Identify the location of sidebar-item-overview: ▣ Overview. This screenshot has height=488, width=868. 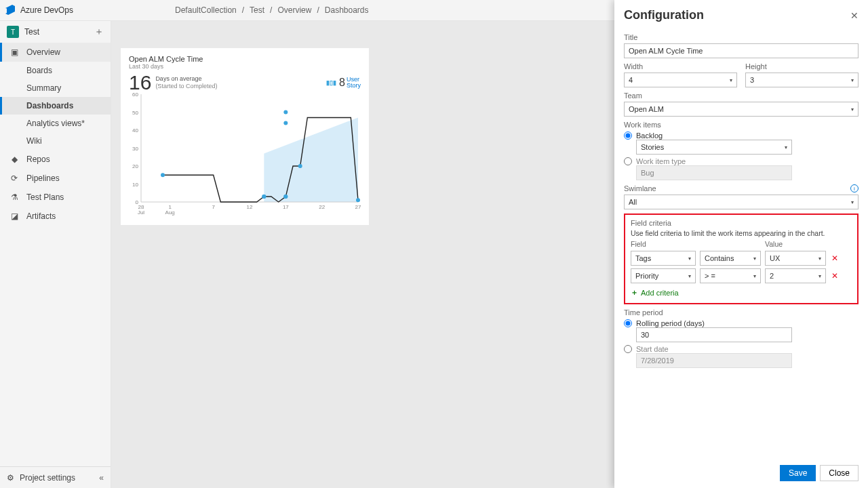
(56, 52).